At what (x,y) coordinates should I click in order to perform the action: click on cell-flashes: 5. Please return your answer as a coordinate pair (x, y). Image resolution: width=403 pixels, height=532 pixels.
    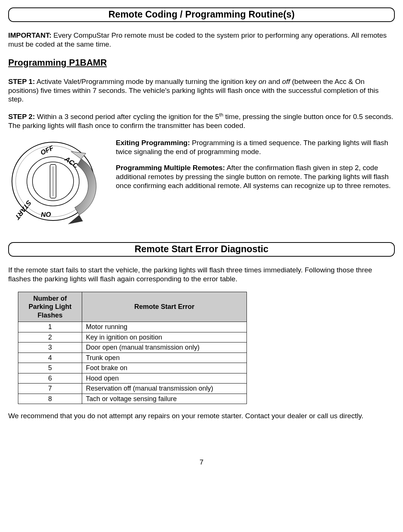
    Looking at the image, I should click on (50, 368).